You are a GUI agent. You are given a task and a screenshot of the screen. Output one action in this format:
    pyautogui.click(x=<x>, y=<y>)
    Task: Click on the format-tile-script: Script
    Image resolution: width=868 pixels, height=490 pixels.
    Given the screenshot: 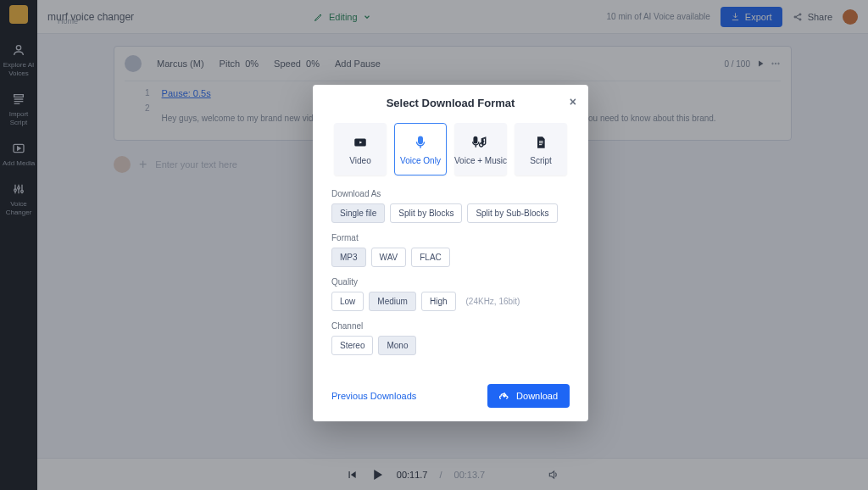 What is the action you would take?
    pyautogui.click(x=541, y=149)
    